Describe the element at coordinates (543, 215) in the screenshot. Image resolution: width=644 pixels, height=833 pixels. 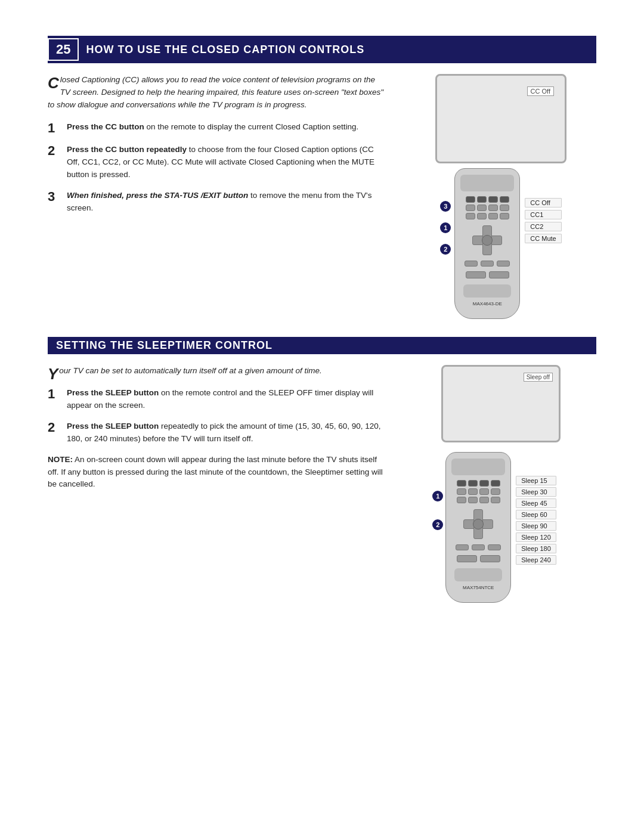
I see `callout-cc1: CC1` at that location.